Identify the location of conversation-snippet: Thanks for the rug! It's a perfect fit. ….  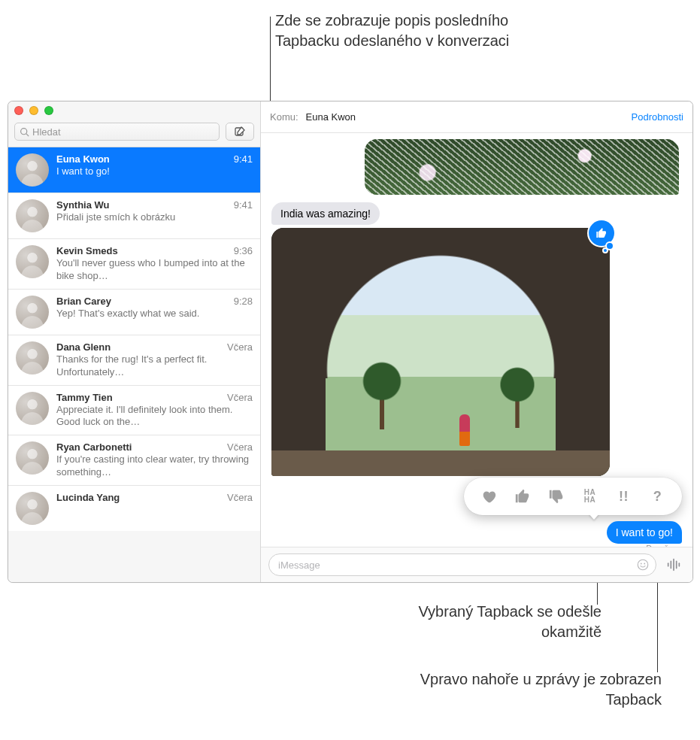
(155, 366).